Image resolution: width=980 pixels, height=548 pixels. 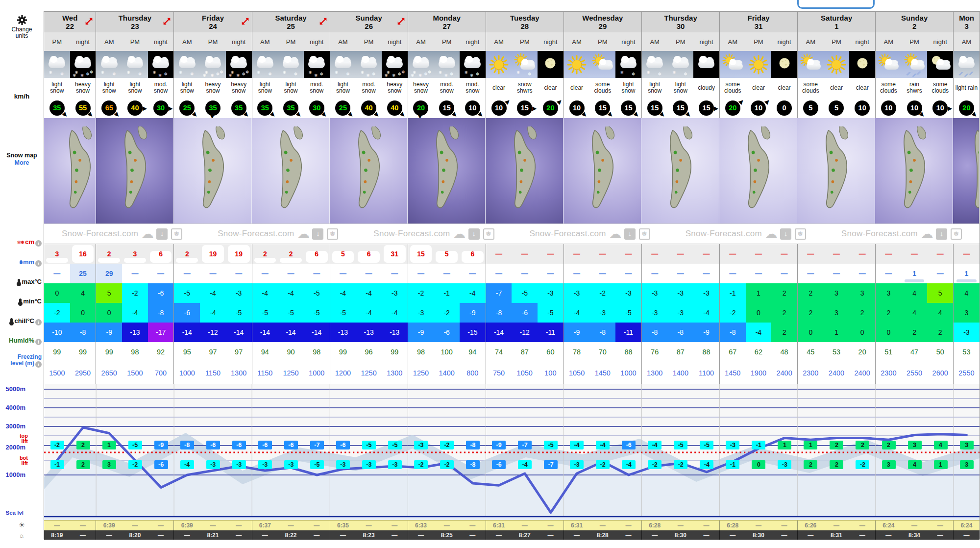 I want to click on day-header-sunday-2: Sunday2, so click(x=914, y=22).